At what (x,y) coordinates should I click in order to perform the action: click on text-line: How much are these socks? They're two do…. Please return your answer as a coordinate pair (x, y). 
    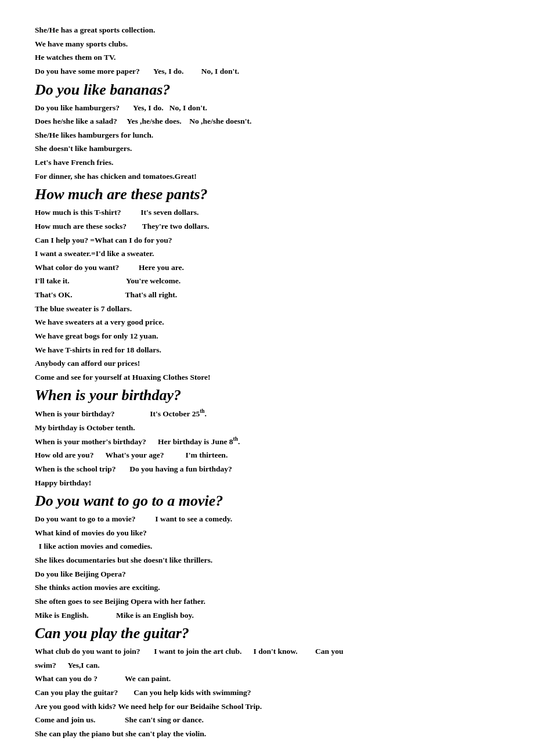
    Looking at the image, I should click on (267, 226).